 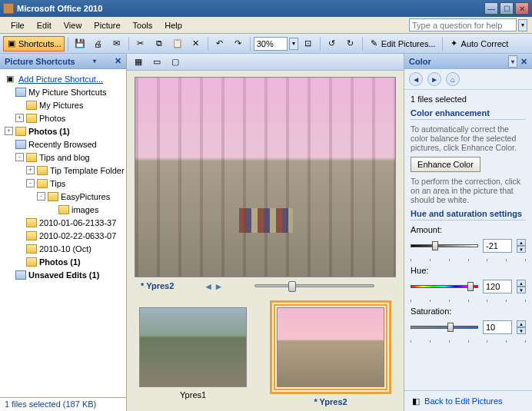 I want to click on window-title: Microsoft Office 2010, so click(x=251, y=8).